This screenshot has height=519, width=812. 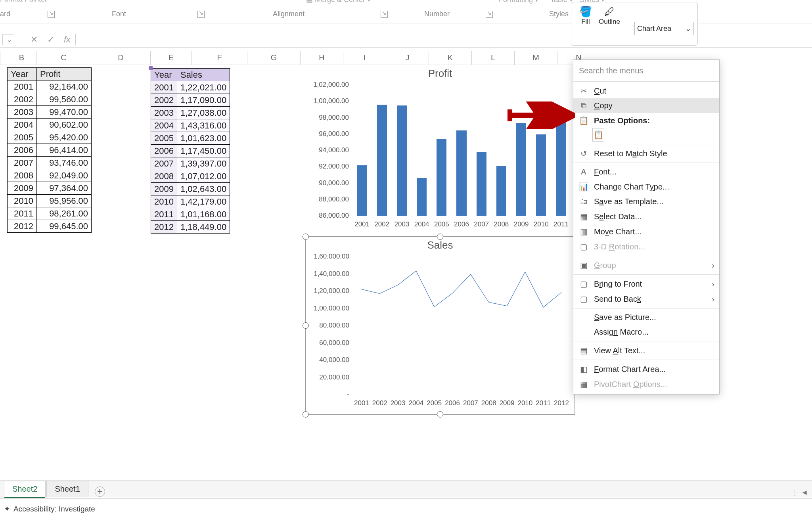 I want to click on table-row: 200192,164.00, so click(x=50, y=87).